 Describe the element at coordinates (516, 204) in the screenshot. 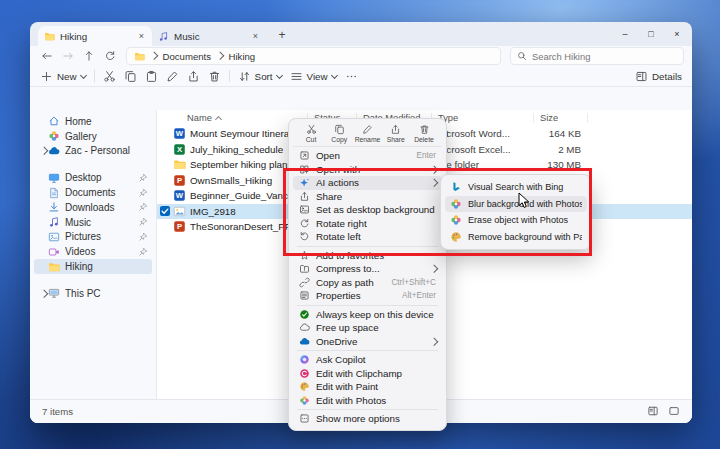

I see `submenu-item-blur-background-with-photos: Blur background with Photos` at that location.